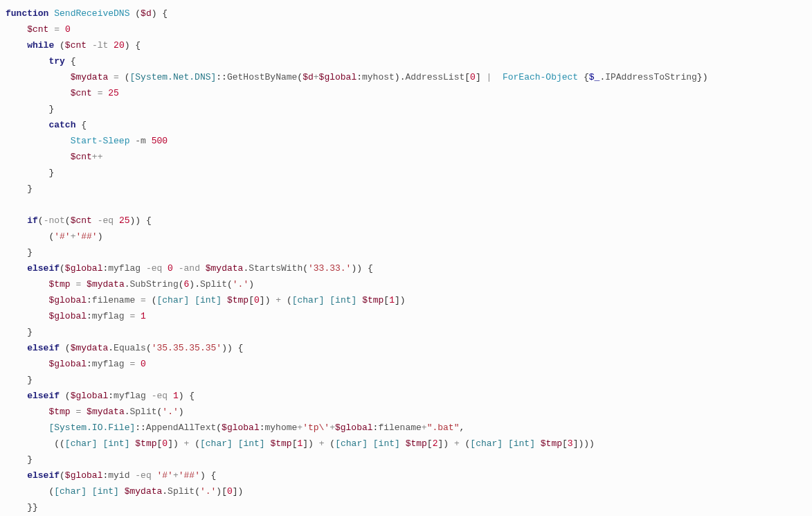 Image resolution: width=812 pixels, height=516 pixels. Describe the element at coordinates (38, 29) in the screenshot. I see `line: $cnt = 0` at that location.